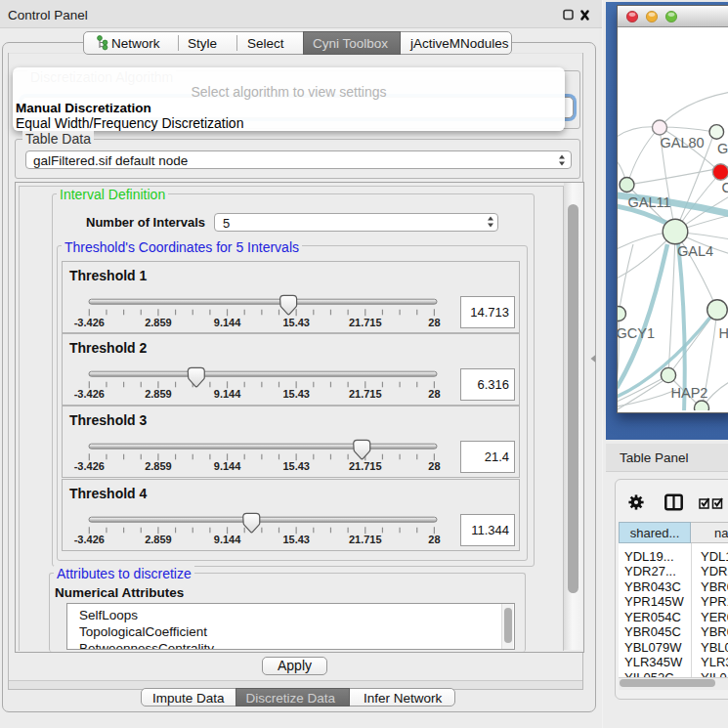  What do you see at coordinates (723, 149) in the screenshot?
I see `svg-text: GA` at bounding box center [723, 149].